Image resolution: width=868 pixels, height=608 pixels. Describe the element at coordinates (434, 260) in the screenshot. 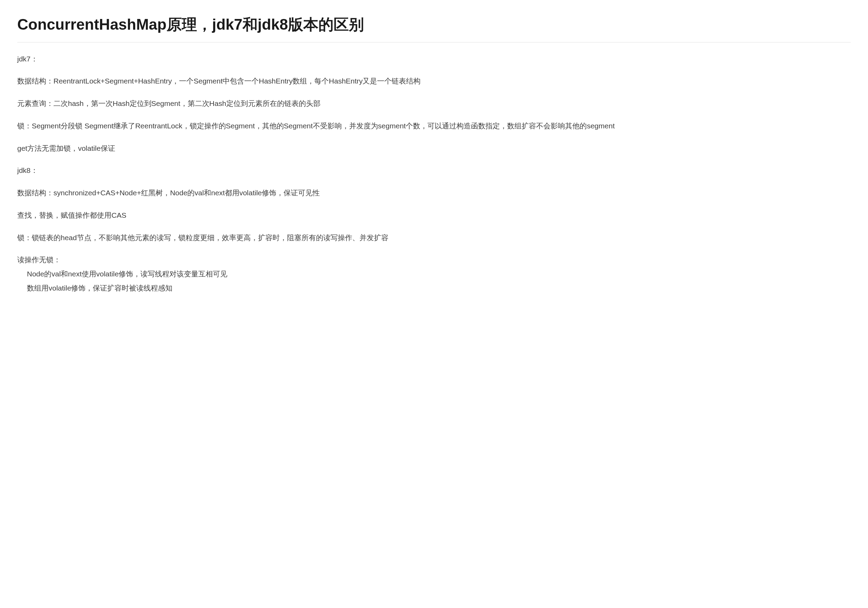

I see `jdk8-read-no-lock: 读操作无锁：` at that location.